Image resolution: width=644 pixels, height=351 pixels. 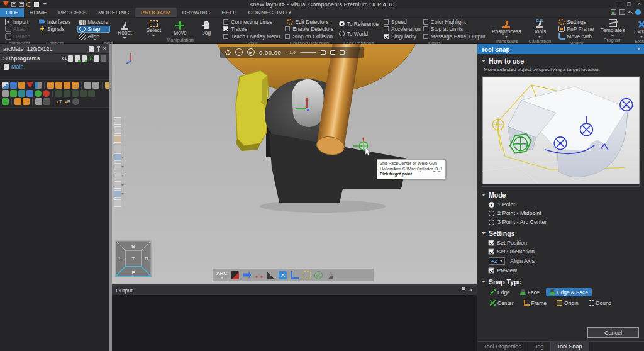 I want to click on record-video-icon, so click(x=323, y=53).